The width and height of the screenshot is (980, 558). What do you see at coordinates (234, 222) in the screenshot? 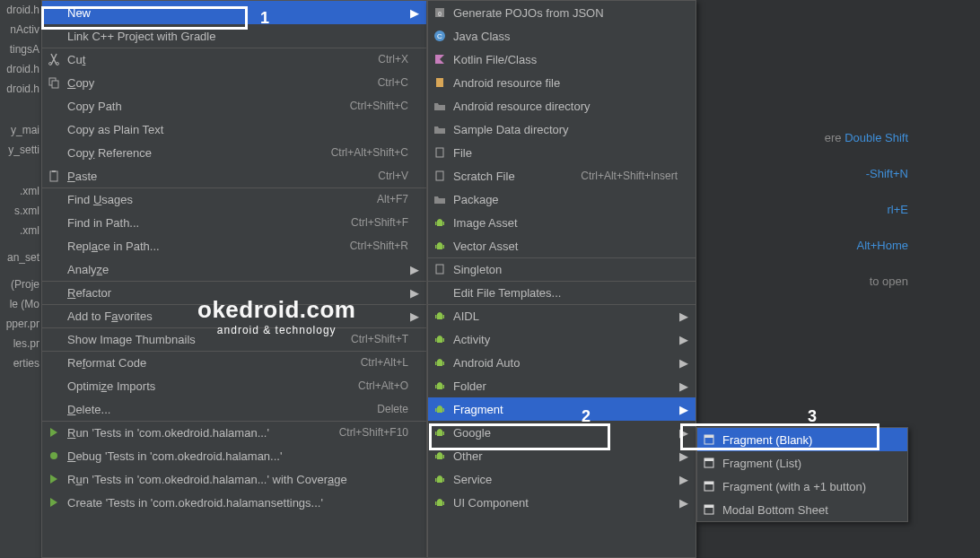
I see `context-menu-item: Find in Path...Ctrl+Shift+F` at bounding box center [234, 222].